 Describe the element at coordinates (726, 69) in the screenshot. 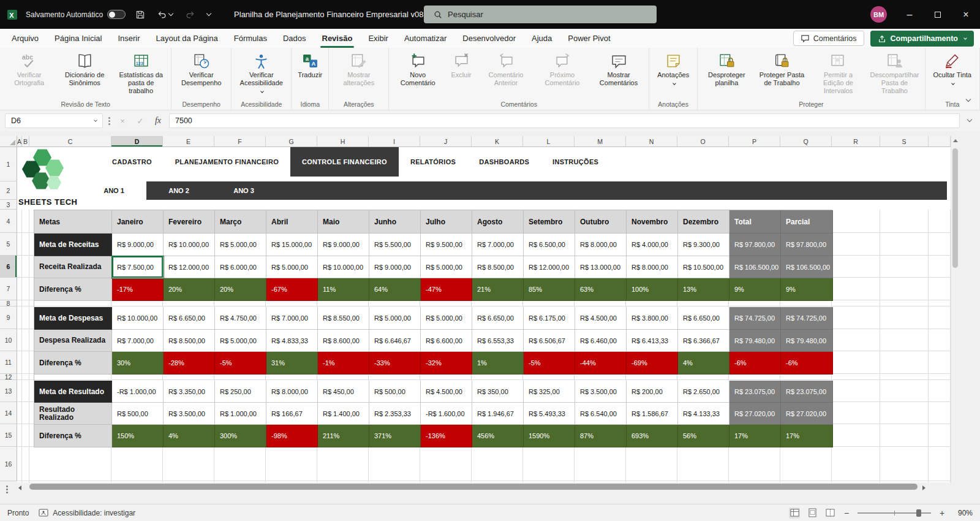

I see `ribbon-button-desproteger-planilha: Desproteger planilha` at that location.